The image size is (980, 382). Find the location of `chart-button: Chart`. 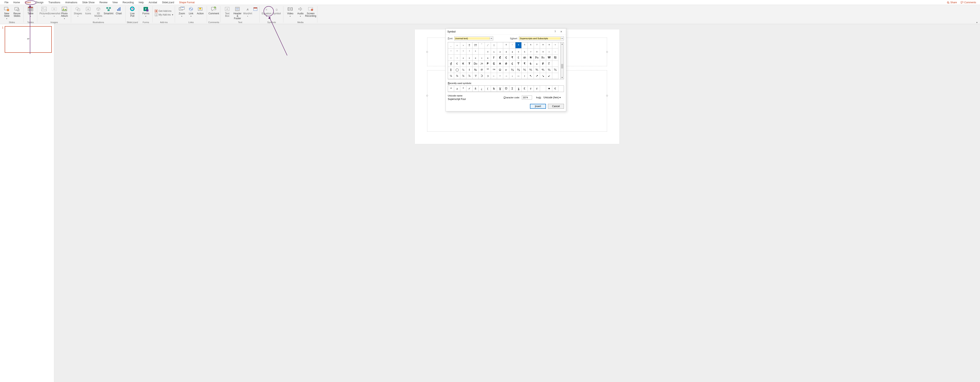

chart-button: Chart is located at coordinates (119, 13).